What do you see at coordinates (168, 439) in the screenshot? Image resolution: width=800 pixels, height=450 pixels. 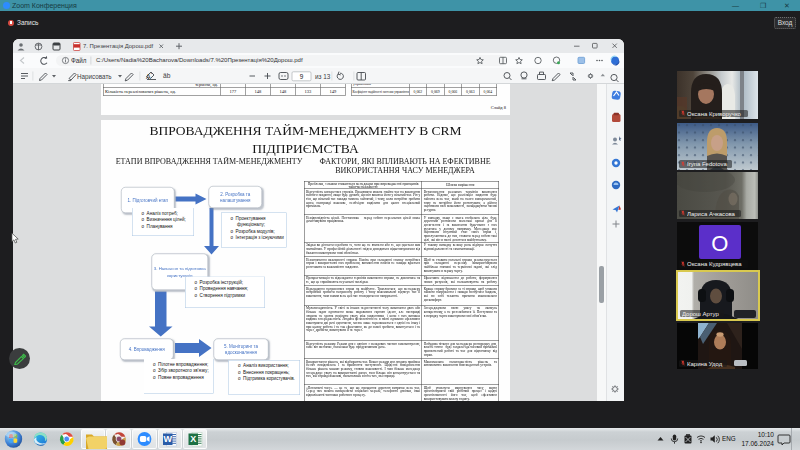 I see `svg-text: W` at bounding box center [168, 439].